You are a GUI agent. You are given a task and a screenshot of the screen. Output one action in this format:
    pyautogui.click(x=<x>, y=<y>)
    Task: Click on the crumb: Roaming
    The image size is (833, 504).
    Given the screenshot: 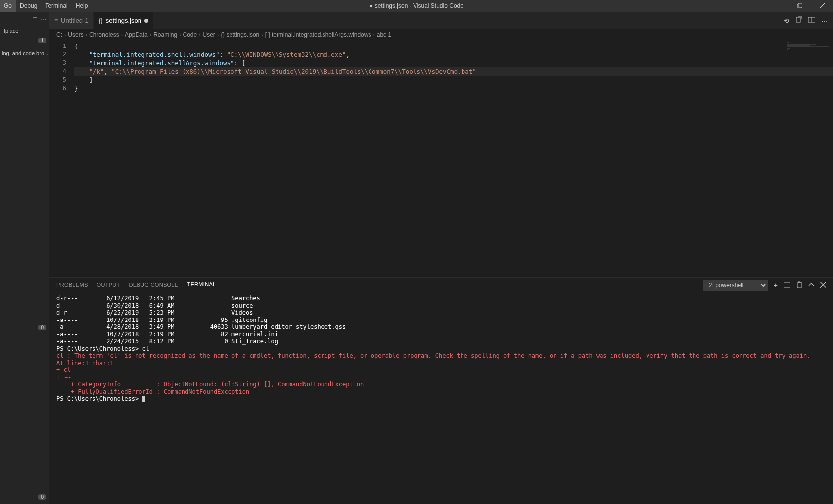 What is the action you would take?
    pyautogui.click(x=165, y=35)
    